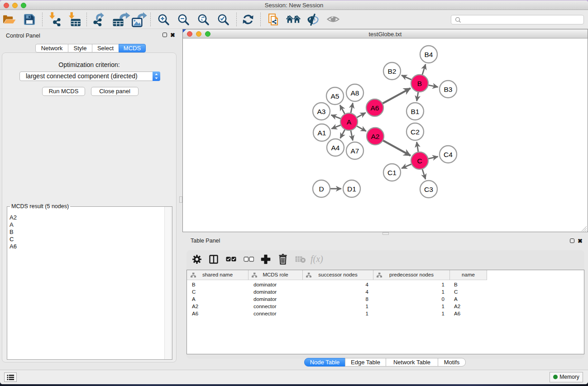 This screenshot has height=386, width=588. What do you see at coordinates (415, 132) in the screenshot?
I see `svg-text: C2` at bounding box center [415, 132].